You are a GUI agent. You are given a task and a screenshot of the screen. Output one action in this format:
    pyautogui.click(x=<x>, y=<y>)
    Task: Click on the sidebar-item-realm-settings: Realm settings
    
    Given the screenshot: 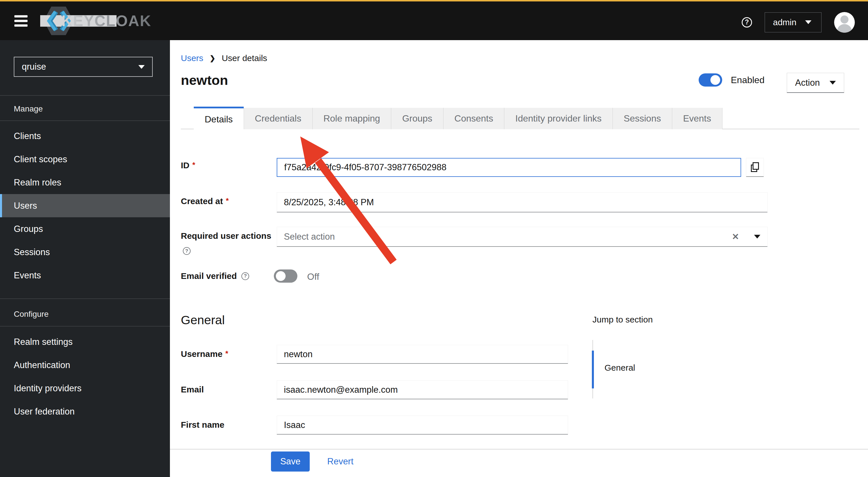 What is the action you would take?
    pyautogui.click(x=85, y=342)
    